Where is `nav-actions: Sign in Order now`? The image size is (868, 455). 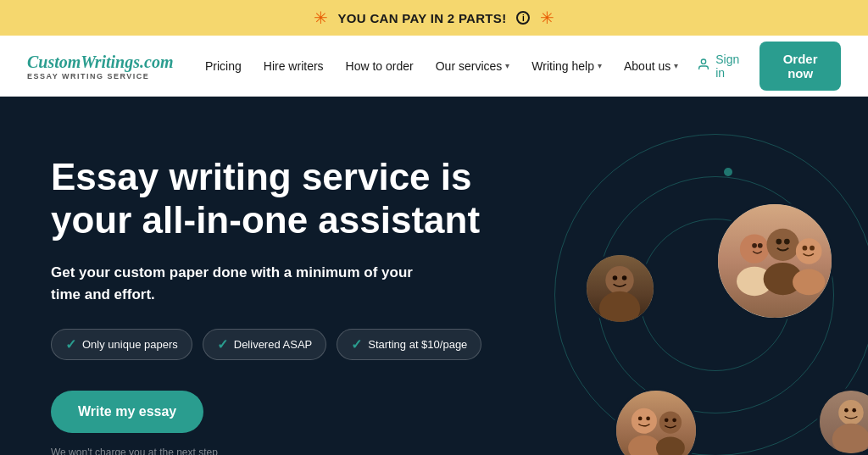
nav-actions: Sign in Order now is located at coordinates (764, 66).